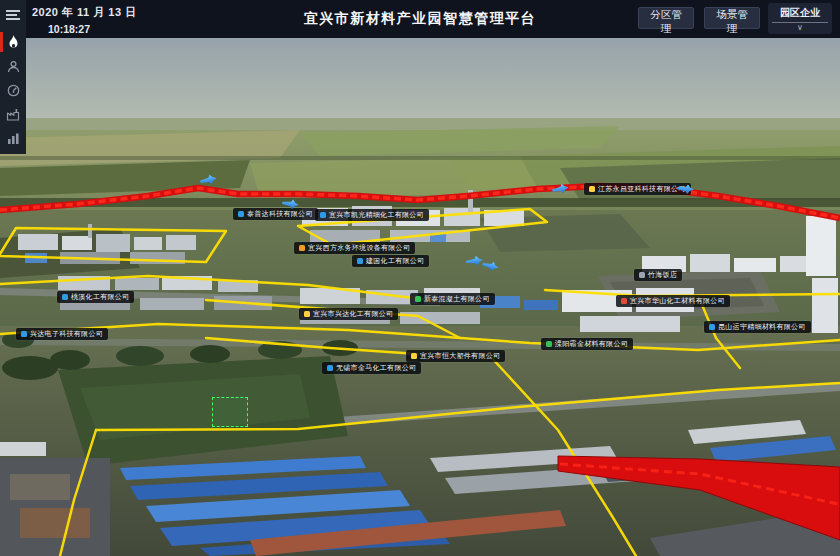 The image size is (840, 556). Describe the element at coordinates (359, 248) in the screenshot. I see `company-label-text: 宜兴西方水务环境设备有限公司` at that location.